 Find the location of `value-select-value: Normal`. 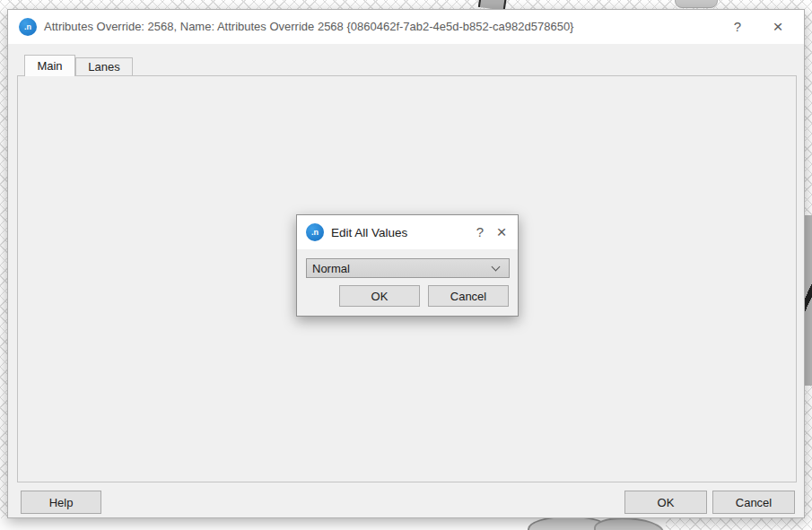

value-select-value: Normal is located at coordinates (400, 269).